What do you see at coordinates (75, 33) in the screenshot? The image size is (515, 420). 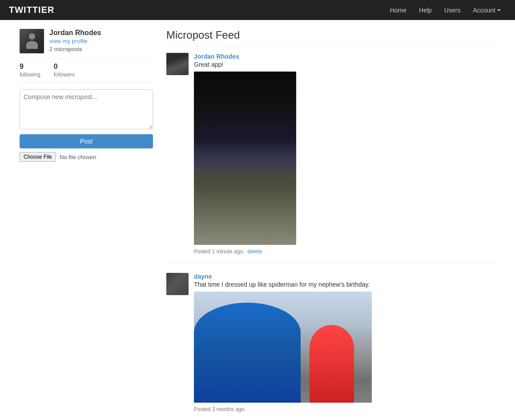 I see `profile-name: Jordan Rhodes` at bounding box center [75, 33].